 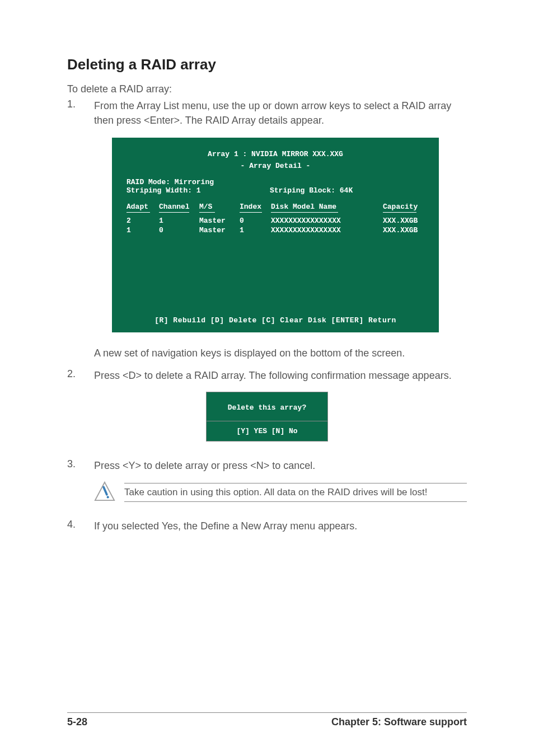 What do you see at coordinates (267, 406) in the screenshot?
I see `confirm-question: Delete this array?` at bounding box center [267, 406].